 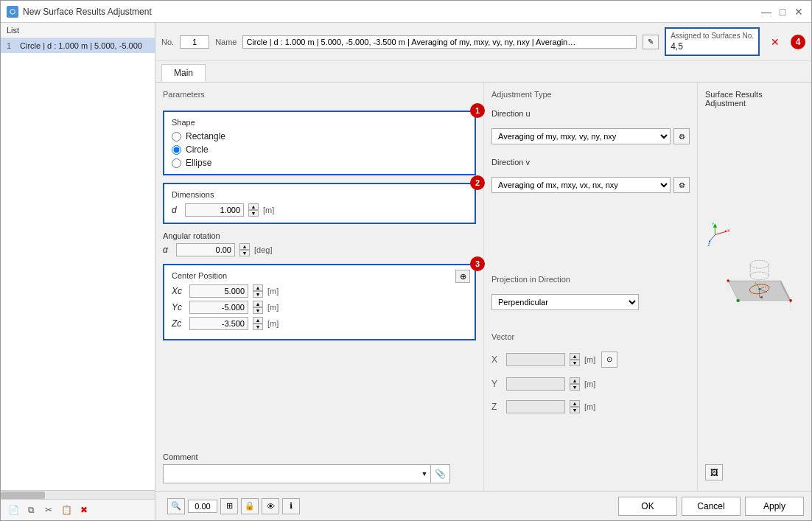 I want to click on window-title: New Surface Results Adjustment, so click(x=389, y=12).